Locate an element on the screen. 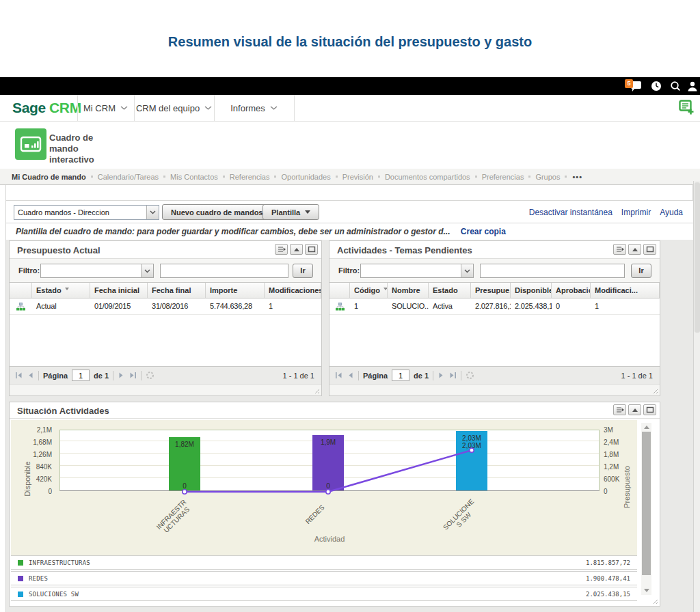 The width and height of the screenshot is (700, 612). dashboard-select: Cuadro mandos - Direccion is located at coordinates (86, 212).